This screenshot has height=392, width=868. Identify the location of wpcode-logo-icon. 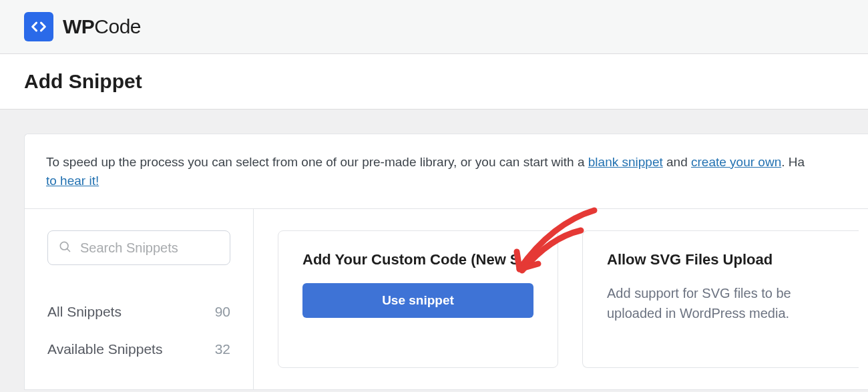
(39, 27).